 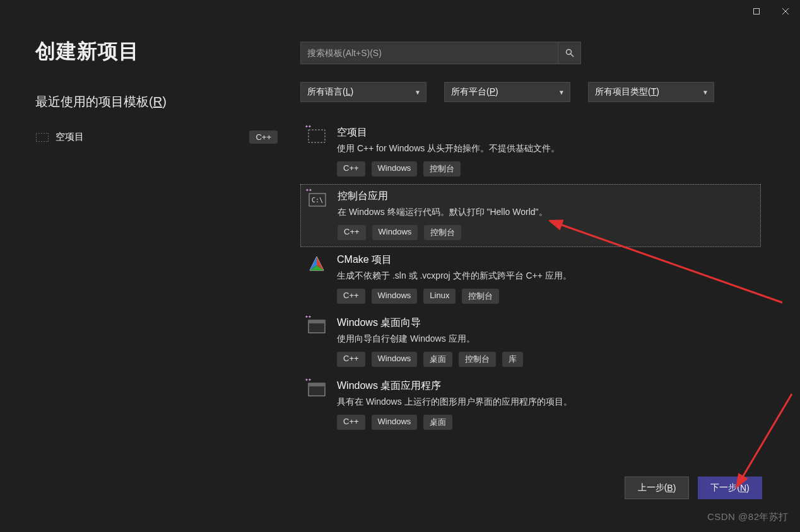 What do you see at coordinates (546, 197) in the screenshot?
I see `template-title: 控制台应用` at bounding box center [546, 197].